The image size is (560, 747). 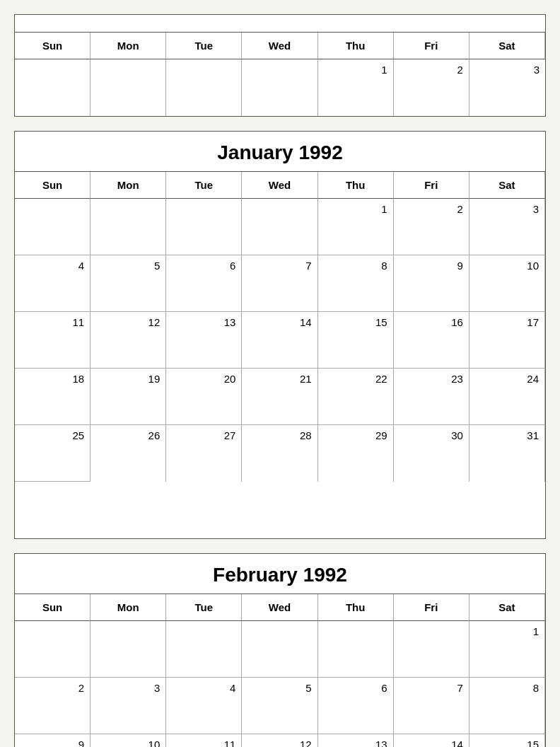 What do you see at coordinates (280, 397) in the screenshot?
I see `day-cell: 21` at bounding box center [280, 397].